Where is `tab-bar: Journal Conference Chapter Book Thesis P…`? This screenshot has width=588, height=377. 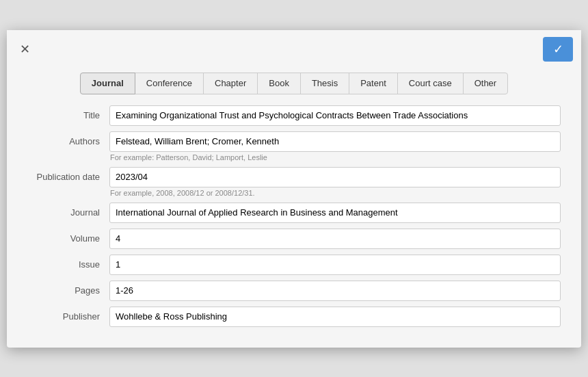 tab-bar: Journal Conference Chapter Book Thesis P… is located at coordinates (294, 81).